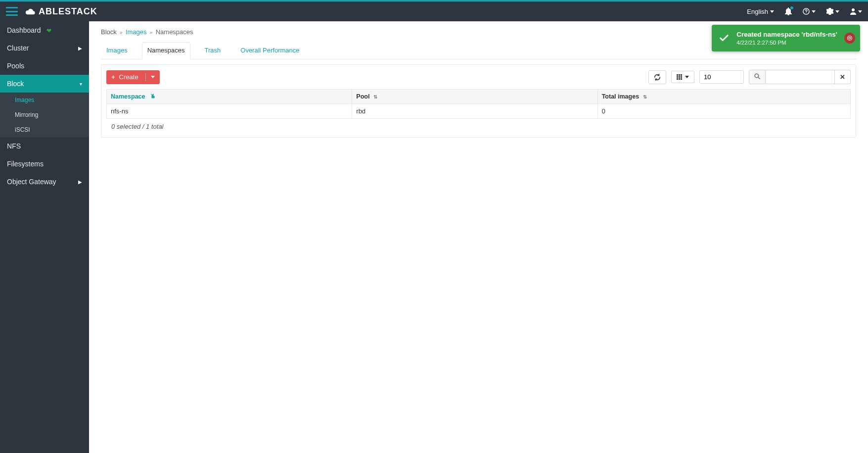 This screenshot has height=453, width=868. Describe the element at coordinates (45, 130) in the screenshot. I see `sidebar-subitem-iscsi: iSCSI` at that location.